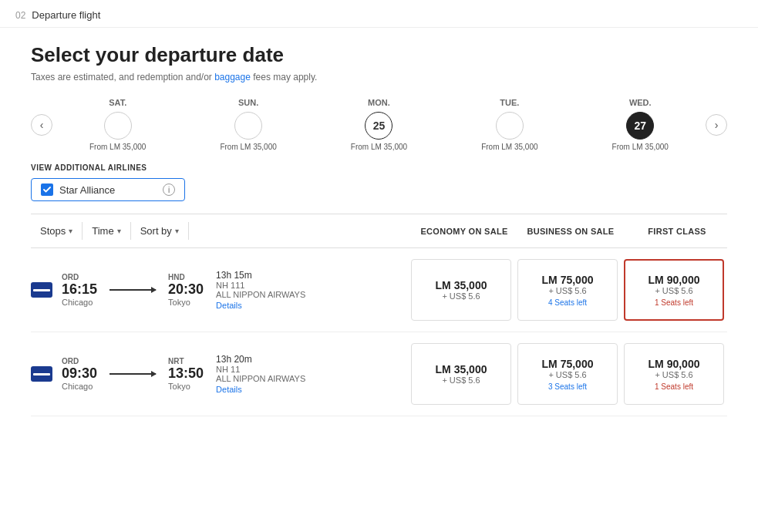 The width and height of the screenshot is (758, 532). What do you see at coordinates (571, 231) in the screenshot?
I see `business-col-header: BUSINESS ON SALE` at bounding box center [571, 231].